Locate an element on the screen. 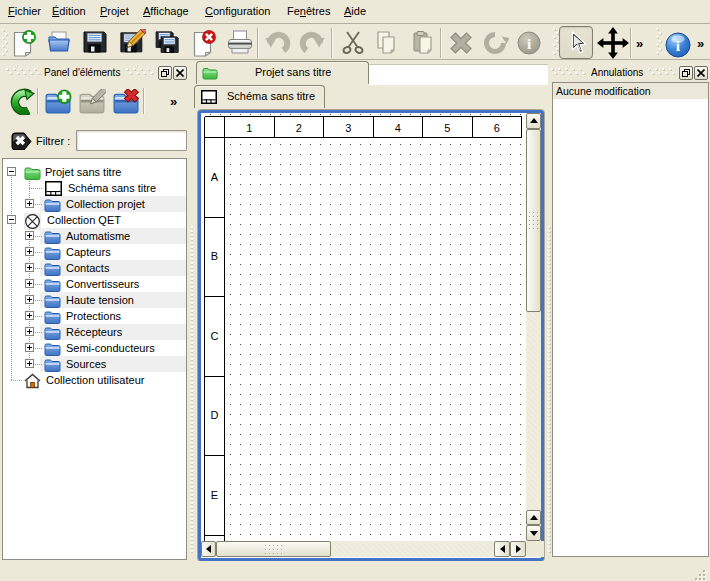 Image resolution: width=710 pixels, height=581 pixels. svg-text: C is located at coordinates (214, 335).